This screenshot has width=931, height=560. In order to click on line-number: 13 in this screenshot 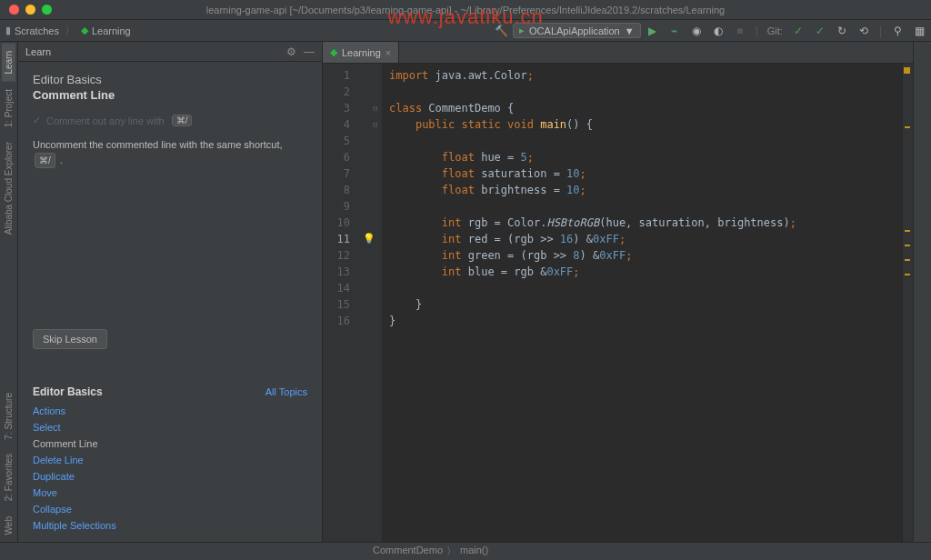, I will do `click(336, 272)`.